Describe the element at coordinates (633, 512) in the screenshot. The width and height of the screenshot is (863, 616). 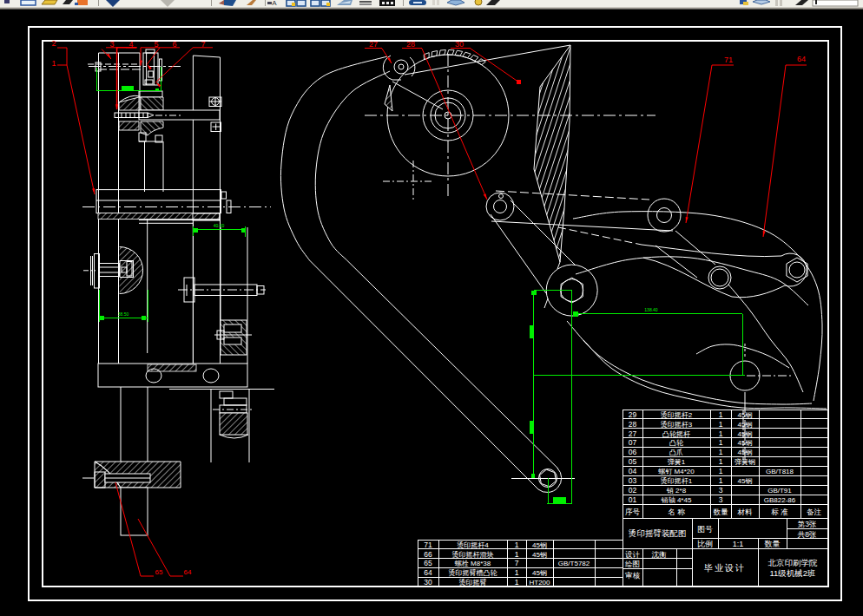
I see `svg-text: 序号` at that location.